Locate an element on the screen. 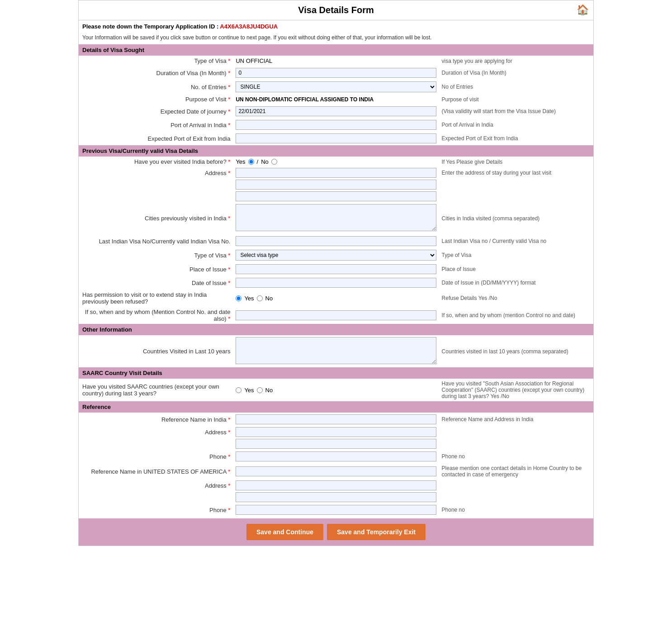  place-of-issue-input is located at coordinates (336, 269).